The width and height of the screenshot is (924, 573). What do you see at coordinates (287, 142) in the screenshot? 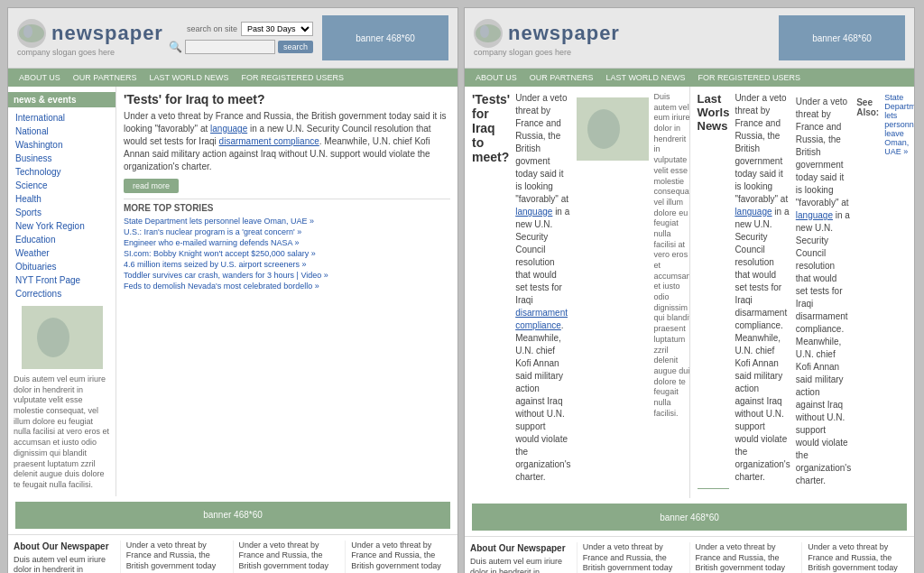
I see `left-main-body: Under a veto threat by France and Russia…` at bounding box center [287, 142].